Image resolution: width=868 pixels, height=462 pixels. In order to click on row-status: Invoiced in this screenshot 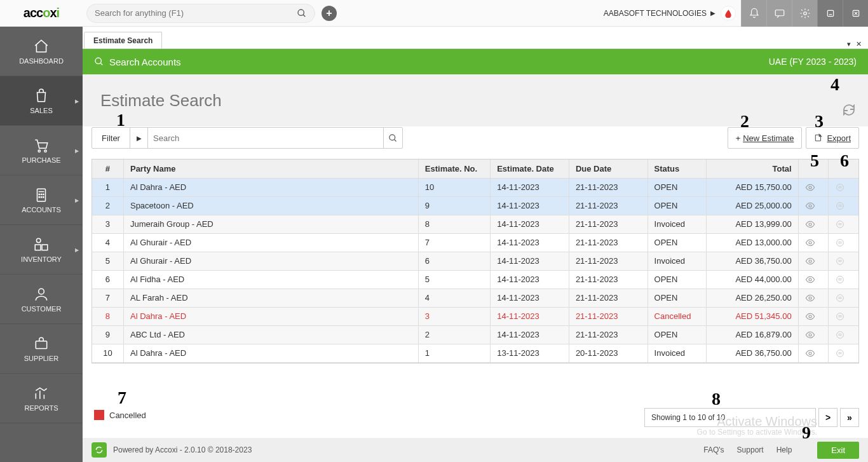, I will do `click(677, 261)`.